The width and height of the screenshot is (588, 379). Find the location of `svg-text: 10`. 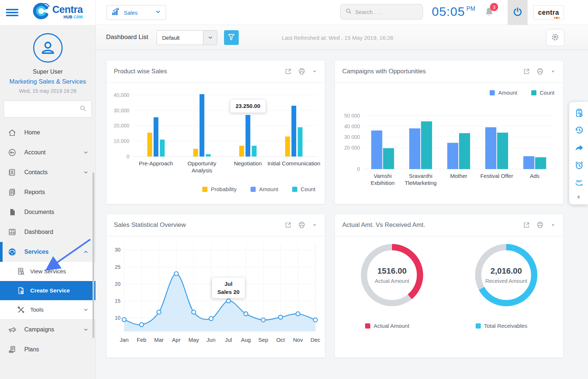

svg-text: 10 is located at coordinates (118, 318).